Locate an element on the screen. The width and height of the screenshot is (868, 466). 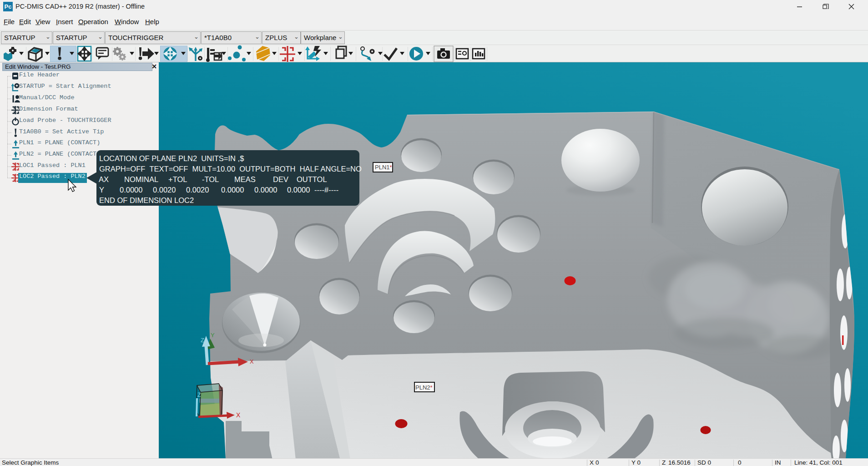
svg-text: Y is located at coordinates (213, 335).